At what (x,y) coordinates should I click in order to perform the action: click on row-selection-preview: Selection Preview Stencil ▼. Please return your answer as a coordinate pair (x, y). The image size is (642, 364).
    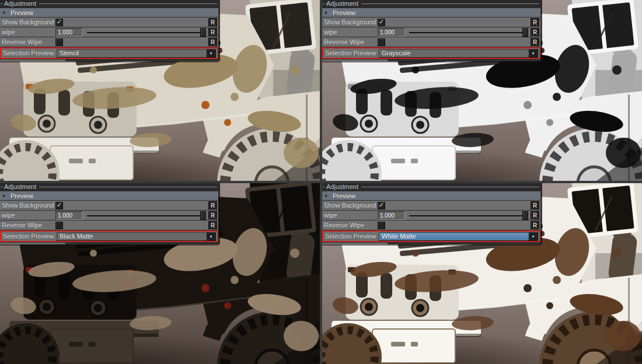
    Looking at the image, I should click on (109, 53).